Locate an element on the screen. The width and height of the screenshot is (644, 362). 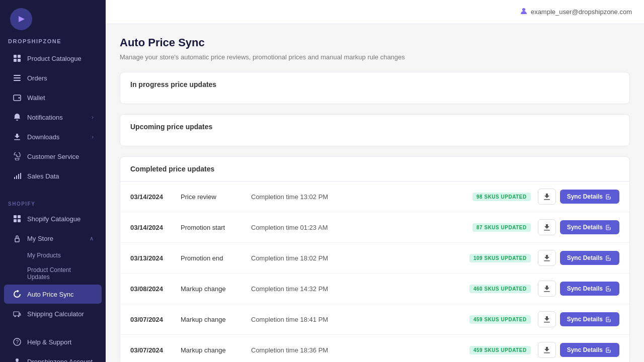
sidebar-label-shipping-calculator: Shipping Calculator is located at coordinates (60, 314).